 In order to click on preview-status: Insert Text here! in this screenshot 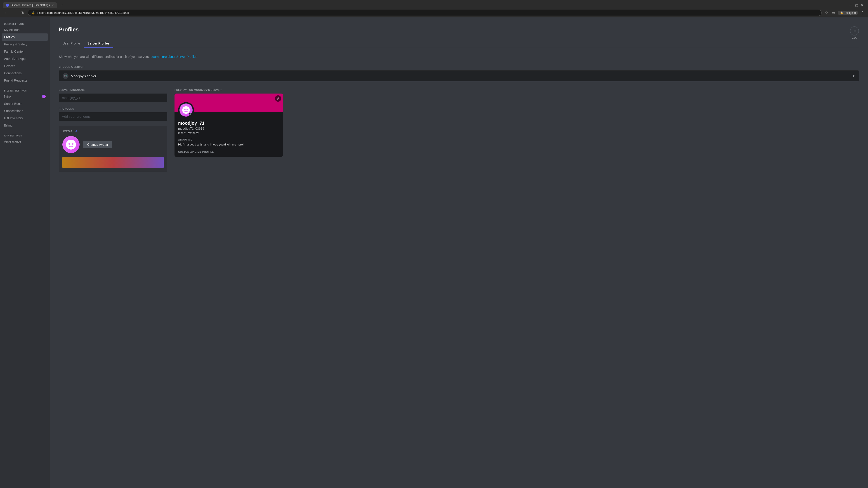, I will do `click(229, 133)`.